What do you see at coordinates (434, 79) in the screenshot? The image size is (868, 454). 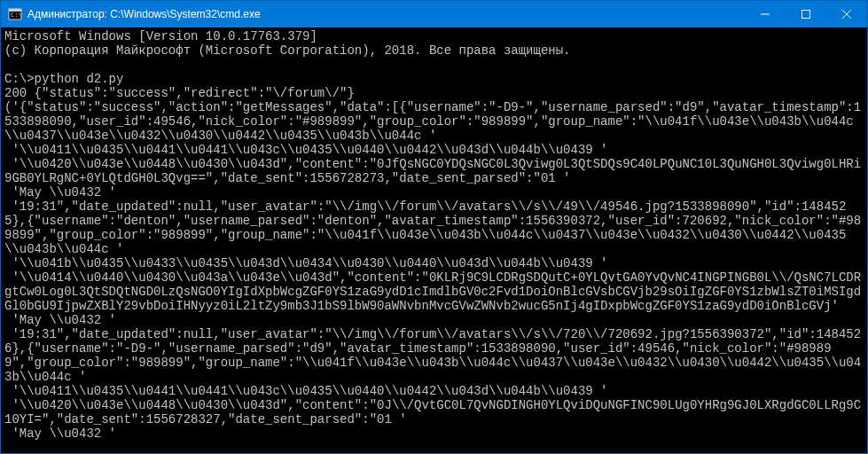 I see `terminal-line: C:\>python d2.py` at bounding box center [434, 79].